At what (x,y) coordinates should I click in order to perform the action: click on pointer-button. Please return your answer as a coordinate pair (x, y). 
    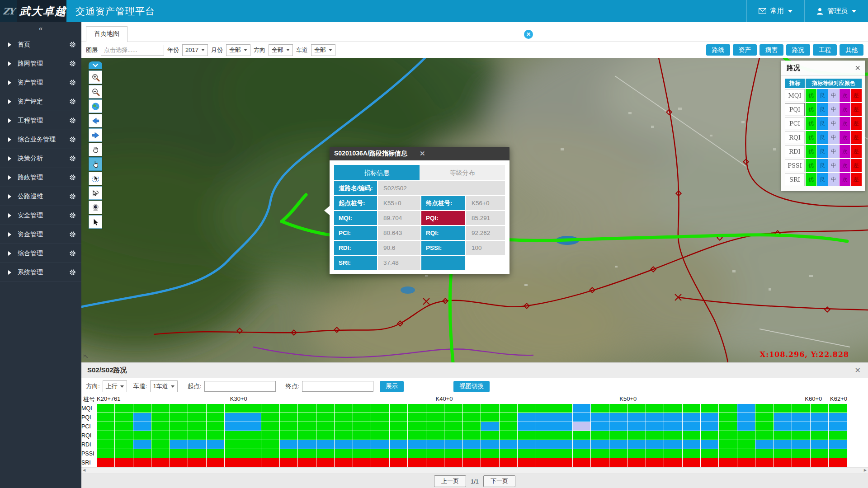
    Looking at the image, I should click on (95, 222).